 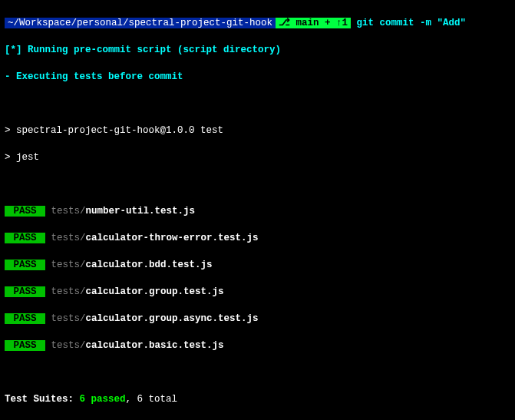 I want to click on prompt-path: ~/Workspace/personal/spectral-project-gi…, so click(x=140, y=23).